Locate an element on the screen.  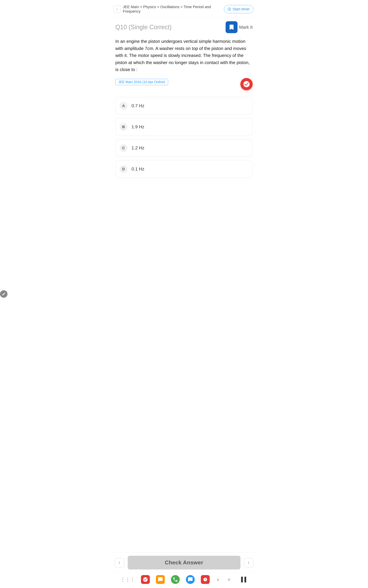
mark-it-container: Mark It is located at coordinates (239, 27).